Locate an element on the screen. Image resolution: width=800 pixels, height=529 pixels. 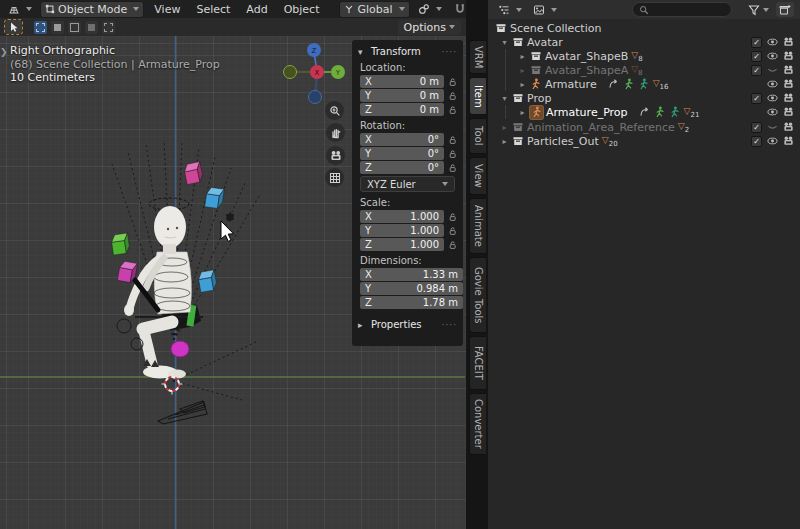
transform-orientation-button: Global is located at coordinates (374, 10).